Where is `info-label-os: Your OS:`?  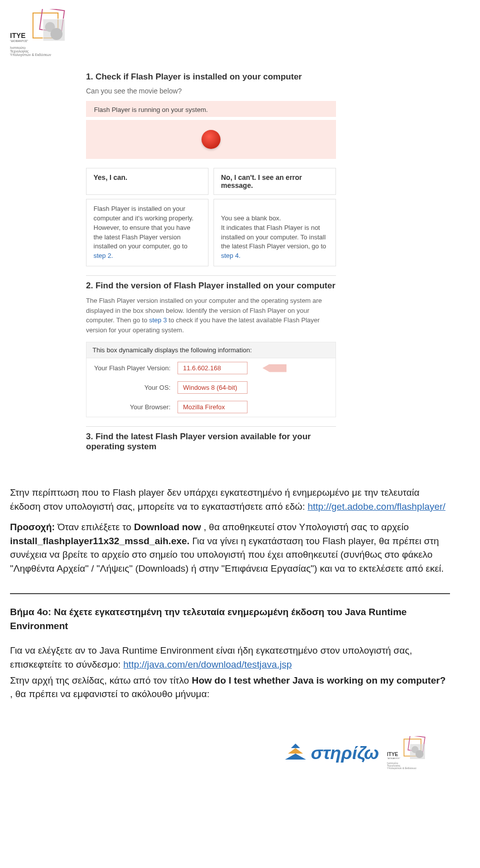 info-label-os: Your OS: is located at coordinates (135, 388).